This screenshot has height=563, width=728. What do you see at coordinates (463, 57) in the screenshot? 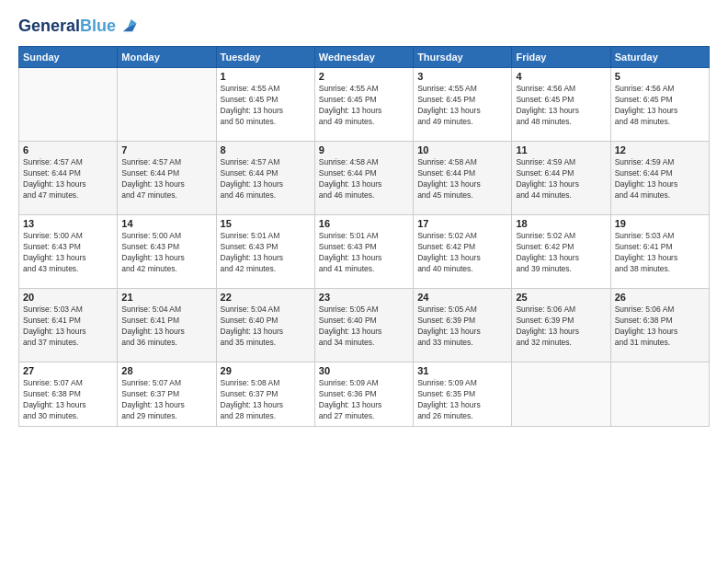
I see `weekday-header: Thursday` at bounding box center [463, 57].